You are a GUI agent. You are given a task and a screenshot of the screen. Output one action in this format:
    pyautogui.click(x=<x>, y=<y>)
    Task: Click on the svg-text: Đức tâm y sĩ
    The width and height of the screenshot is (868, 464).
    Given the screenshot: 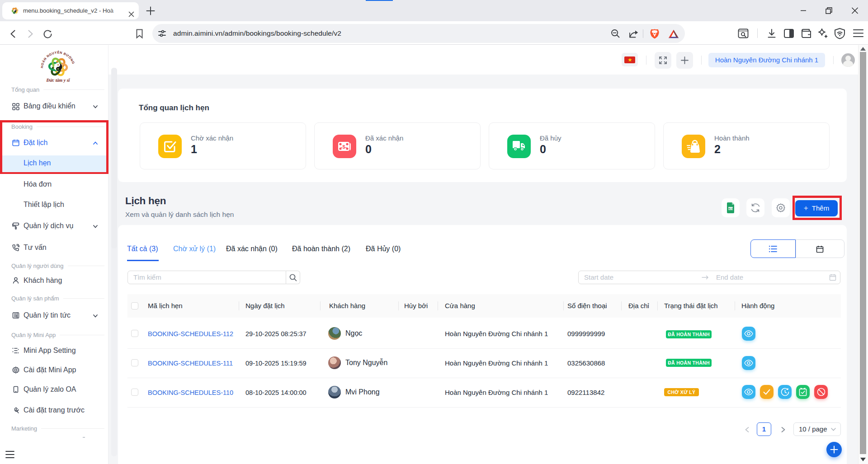 What is the action you would take?
    pyautogui.click(x=58, y=80)
    